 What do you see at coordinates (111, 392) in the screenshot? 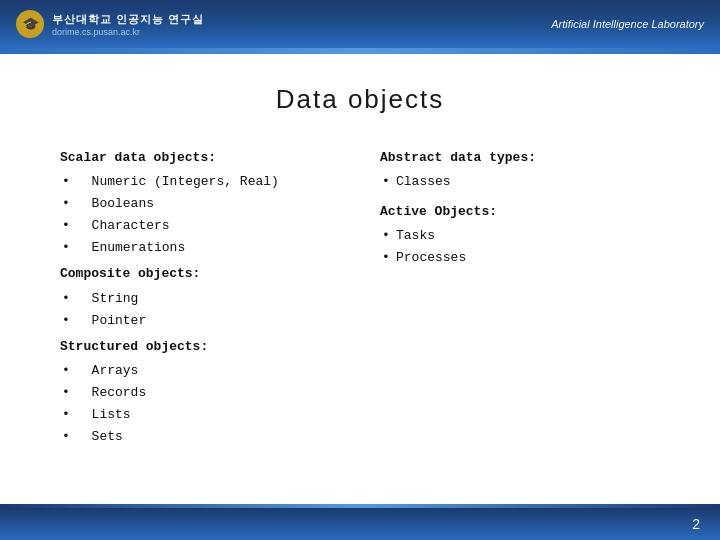
I see `structured-item-2: Records` at bounding box center [111, 392].